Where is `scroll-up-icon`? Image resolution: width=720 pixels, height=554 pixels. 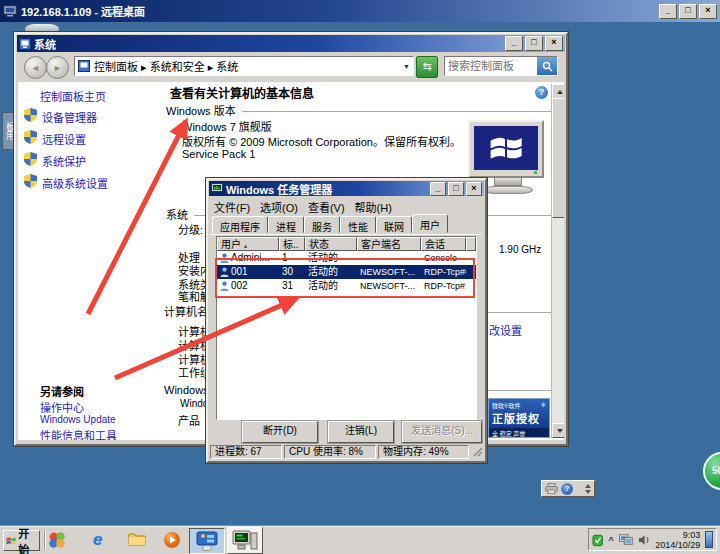 scroll-up-icon is located at coordinates (560, 92).